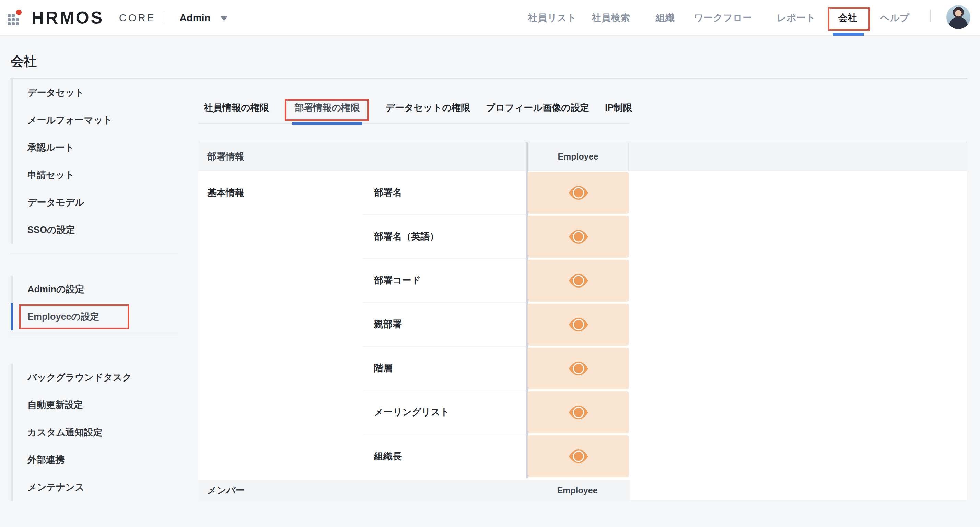 The height and width of the screenshot is (527, 980). Describe the element at coordinates (94, 487) in the screenshot. I see `sidebar-item-maintenance: メンテナンス` at that location.